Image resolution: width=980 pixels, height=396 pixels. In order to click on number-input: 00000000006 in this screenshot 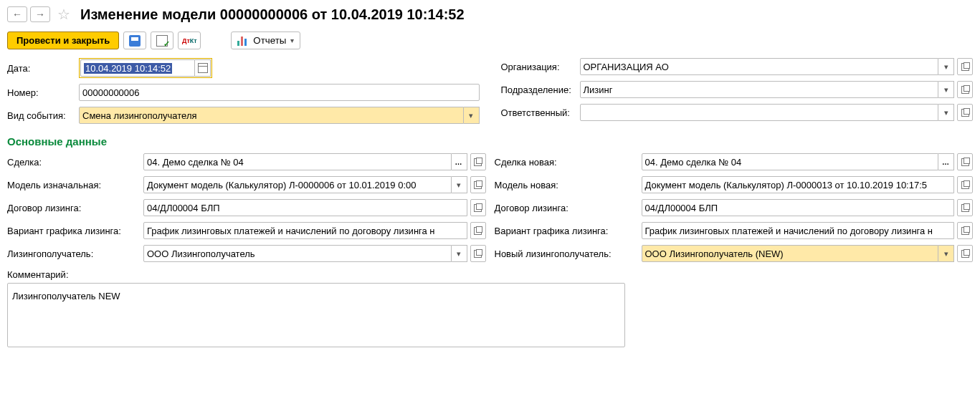, I will do `click(280, 92)`.